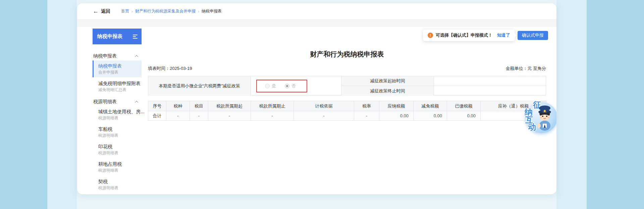  I want to click on sidebar-item-urban-land: 城镇土地使用税、房... 税源明细表, so click(117, 115).